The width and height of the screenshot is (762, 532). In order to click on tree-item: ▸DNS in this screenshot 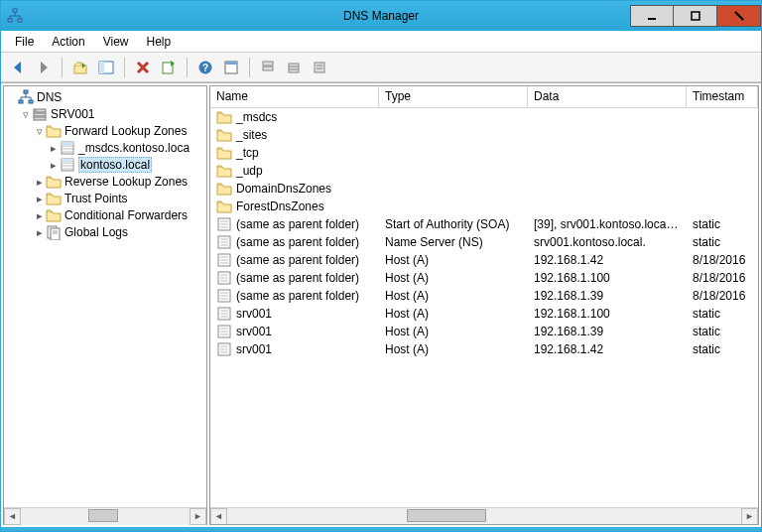, I will do `click(105, 97)`.